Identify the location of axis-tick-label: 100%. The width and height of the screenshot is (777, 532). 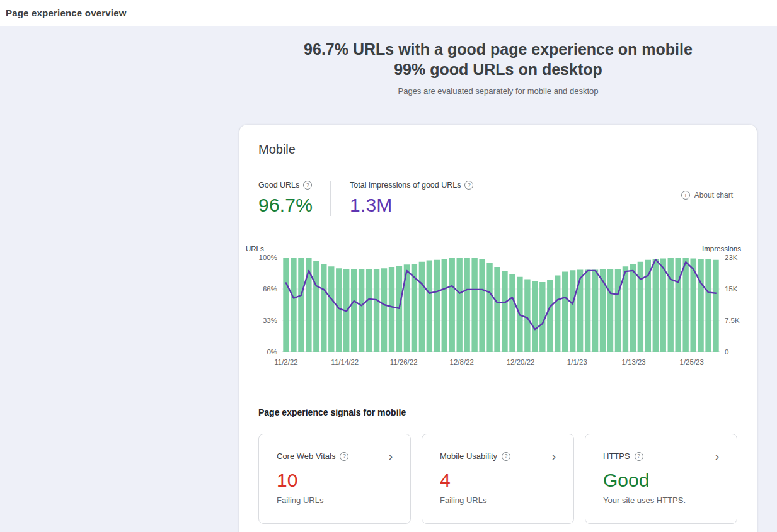
(268, 258).